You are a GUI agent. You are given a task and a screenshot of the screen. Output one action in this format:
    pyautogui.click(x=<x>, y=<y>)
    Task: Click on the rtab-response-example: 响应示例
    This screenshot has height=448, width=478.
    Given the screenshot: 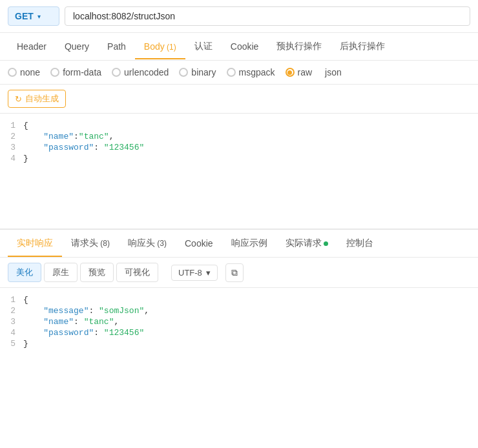 What is the action you would take?
    pyautogui.click(x=249, y=243)
    